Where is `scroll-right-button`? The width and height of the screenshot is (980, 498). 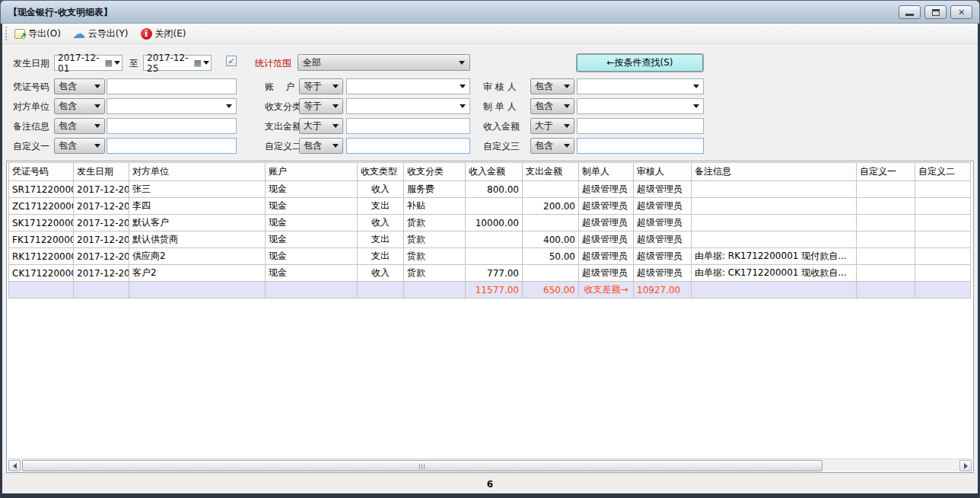
scroll-right-button is located at coordinates (966, 466).